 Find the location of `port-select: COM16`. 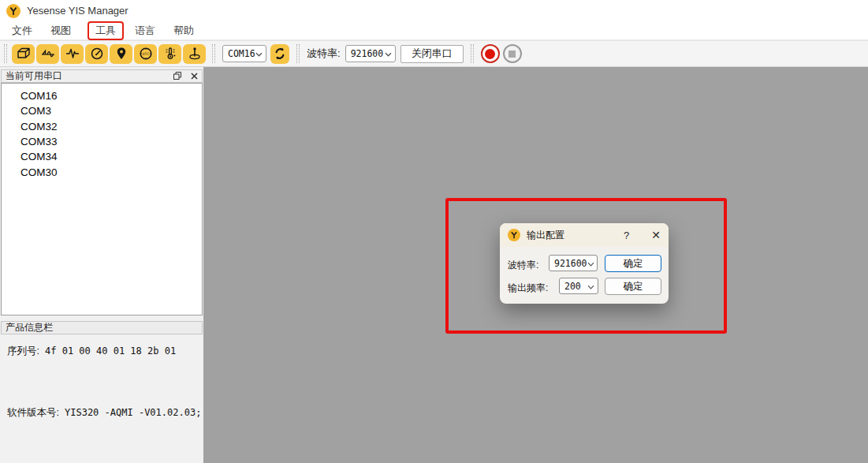

port-select: COM16 is located at coordinates (244, 54).